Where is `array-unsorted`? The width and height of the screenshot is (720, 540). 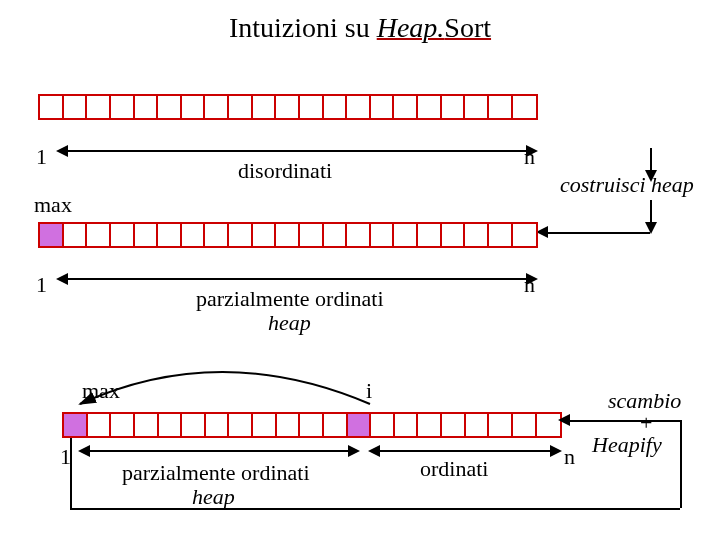 array-unsorted is located at coordinates (288, 107).